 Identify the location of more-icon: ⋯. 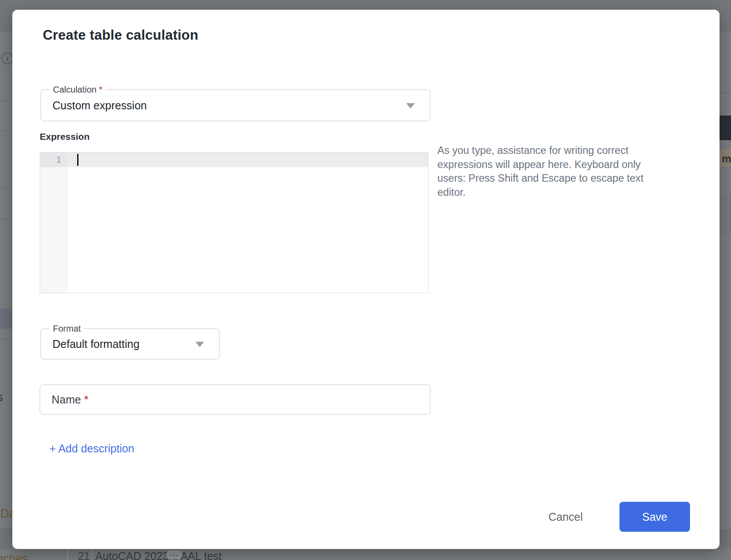
(175, 555).